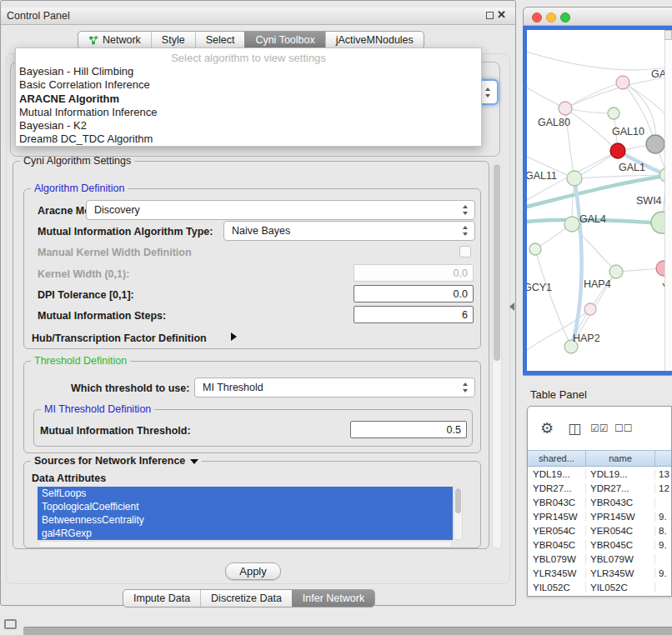 This screenshot has height=635, width=672. I want to click on zoom-traffic-light, so click(565, 18).